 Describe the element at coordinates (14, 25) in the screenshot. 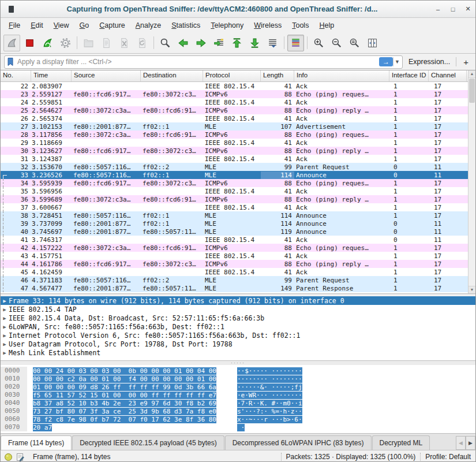

I see `menu-item-file: File` at that location.